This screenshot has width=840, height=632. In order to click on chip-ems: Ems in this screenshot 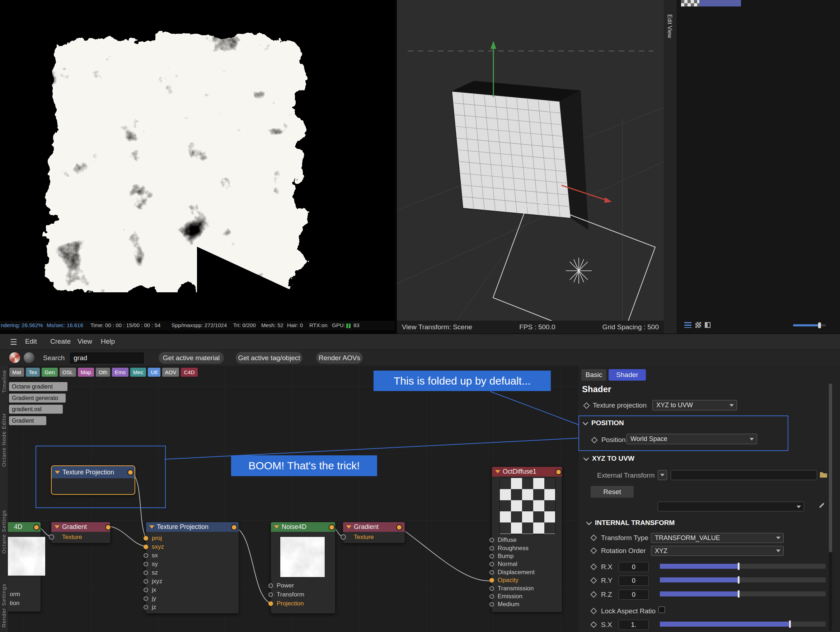, I will do `click(120, 372)`.